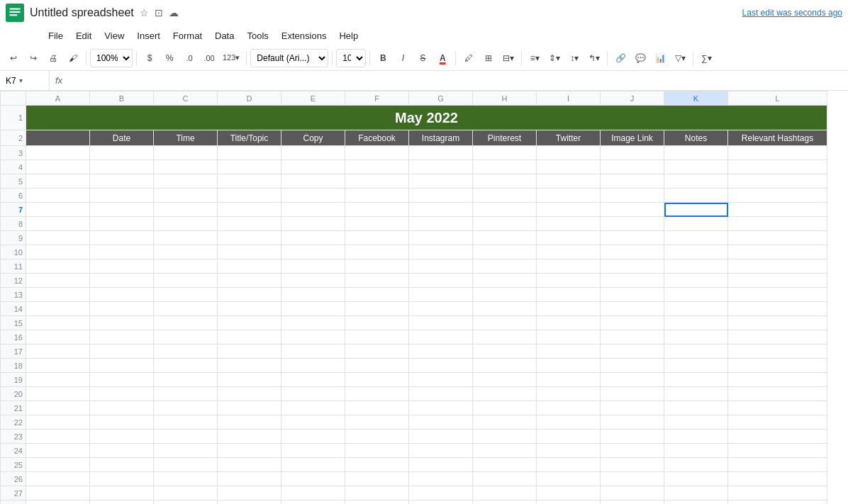  I want to click on link-button: 🔗, so click(620, 58).